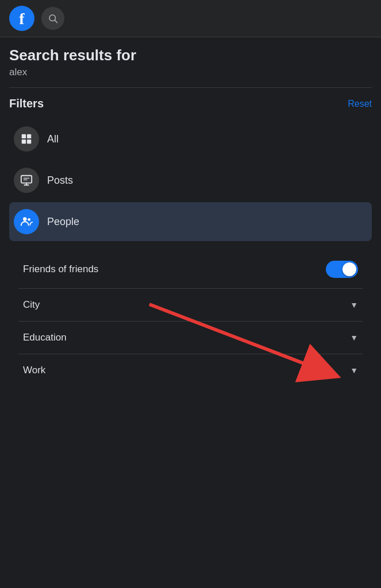  Describe the element at coordinates (191, 72) in the screenshot. I see `search-query: alex` at that location.